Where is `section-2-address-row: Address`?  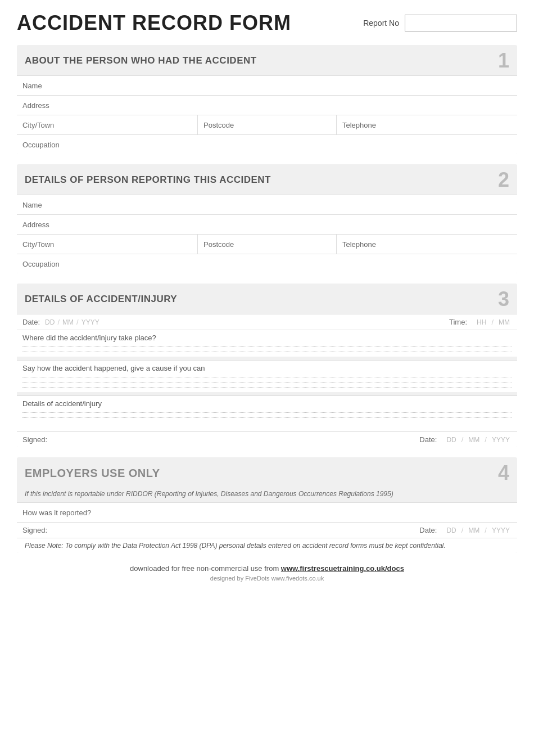 section-2-address-row: Address is located at coordinates (267, 224).